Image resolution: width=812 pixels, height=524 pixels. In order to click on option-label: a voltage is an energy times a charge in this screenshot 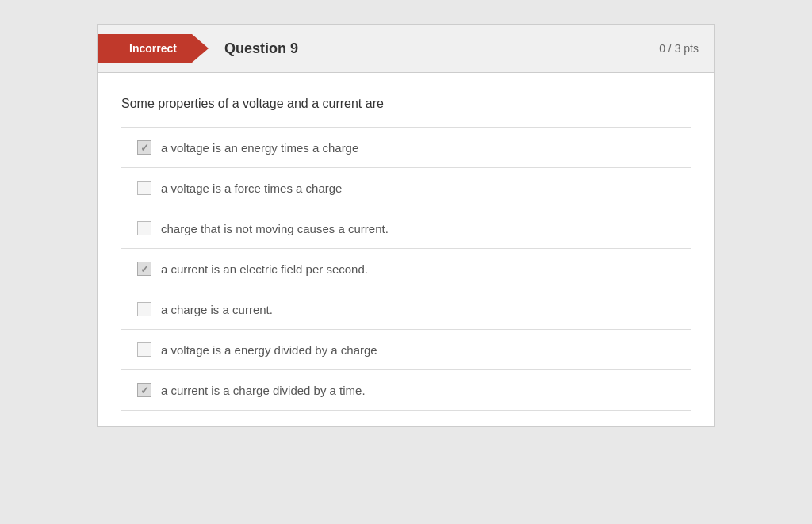, I will do `click(260, 147)`.